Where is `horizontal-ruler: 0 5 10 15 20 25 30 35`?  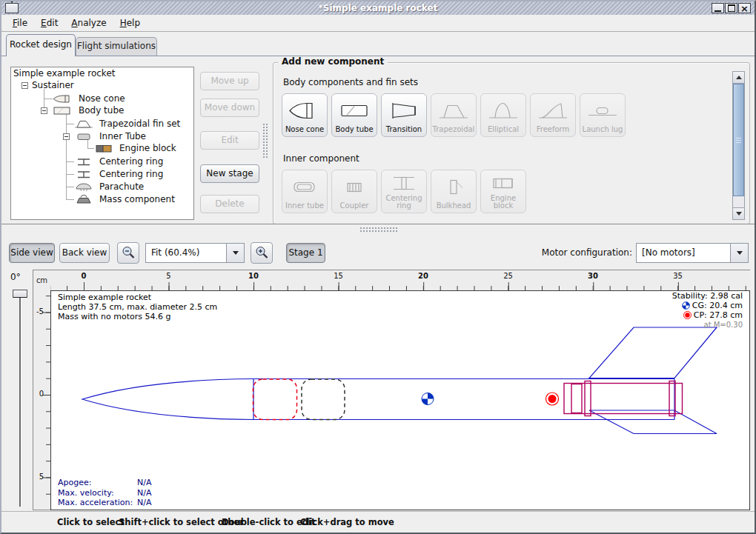
horizontal-ruler: 0 5 10 15 20 25 30 35 is located at coordinates (400, 280).